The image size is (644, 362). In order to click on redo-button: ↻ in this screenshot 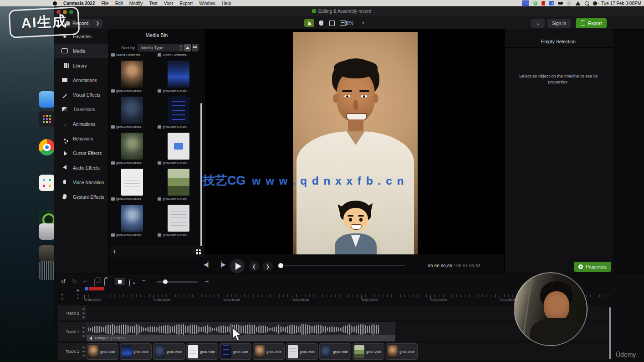, I will do `click(75, 282)`.